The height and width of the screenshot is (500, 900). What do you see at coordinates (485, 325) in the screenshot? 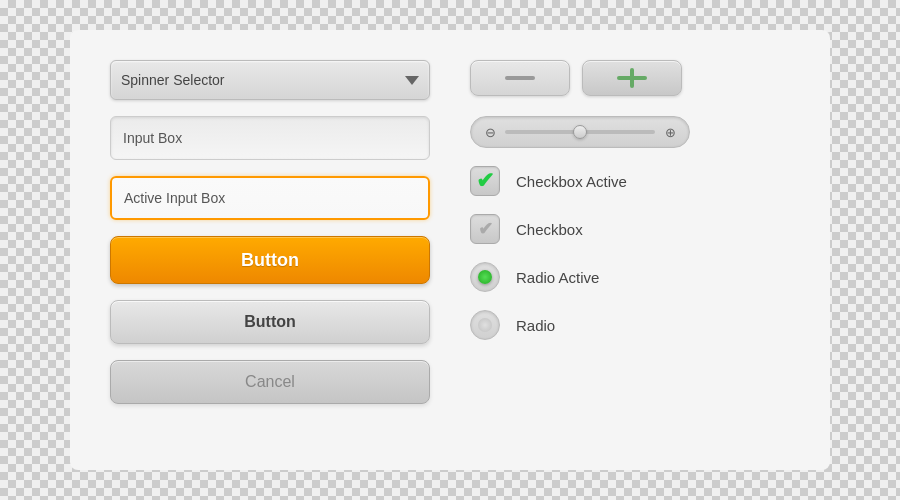
I see `radio-dot` at bounding box center [485, 325].